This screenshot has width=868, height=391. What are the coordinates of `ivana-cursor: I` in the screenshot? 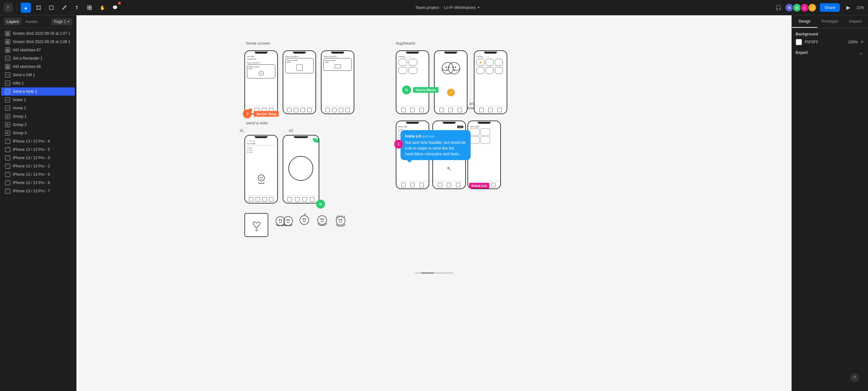 It's located at (399, 144).